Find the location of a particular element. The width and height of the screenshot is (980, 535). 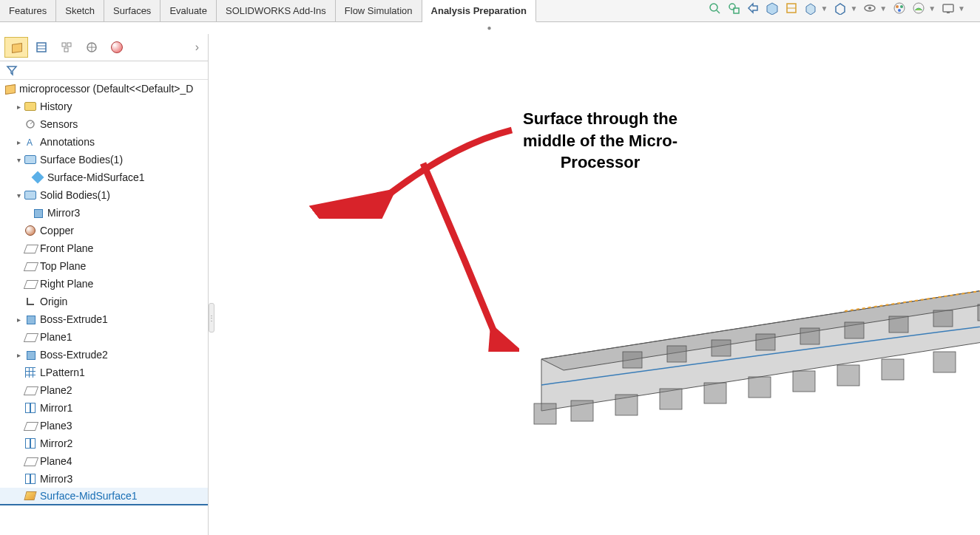

tree-mirror3-feature: Mirror3 is located at coordinates (104, 479).